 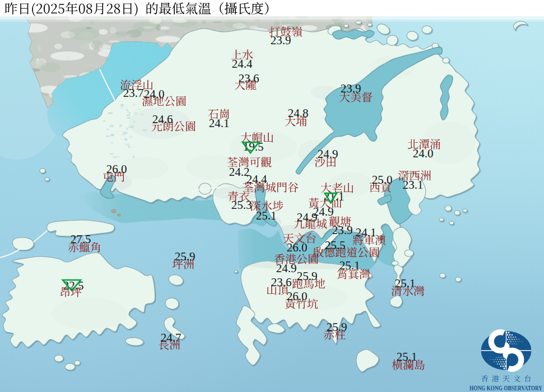 I want to click on svg-text: 23.1, so click(x=413, y=185).